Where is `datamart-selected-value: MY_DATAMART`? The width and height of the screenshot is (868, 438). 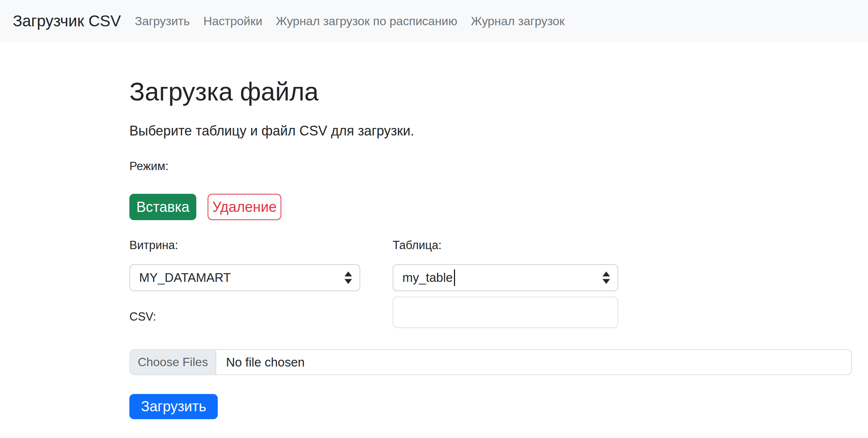 datamart-selected-value: MY_DATAMART is located at coordinates (185, 278).